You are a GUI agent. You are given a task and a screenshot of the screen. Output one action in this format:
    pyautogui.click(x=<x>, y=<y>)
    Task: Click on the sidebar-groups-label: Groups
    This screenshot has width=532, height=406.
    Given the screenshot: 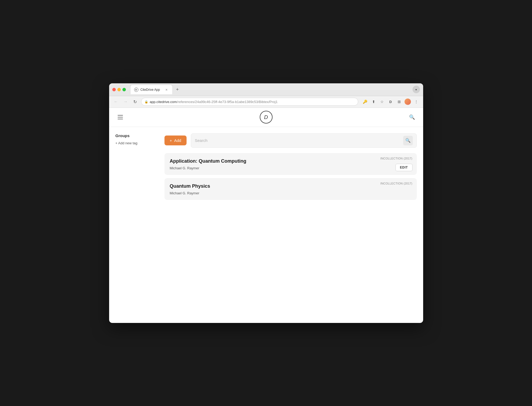 What is the action you would take?
    pyautogui.click(x=137, y=136)
    